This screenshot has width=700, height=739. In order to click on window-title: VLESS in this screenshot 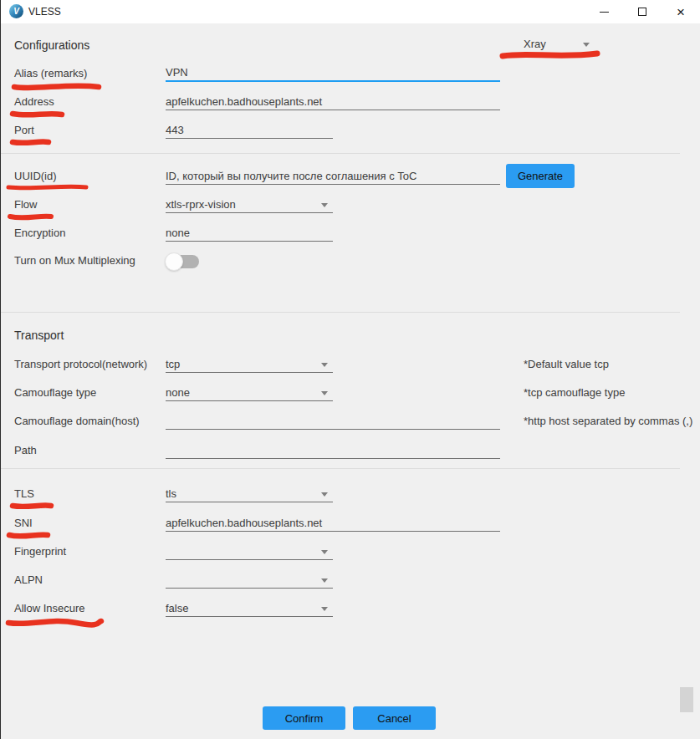, I will do `click(45, 12)`.